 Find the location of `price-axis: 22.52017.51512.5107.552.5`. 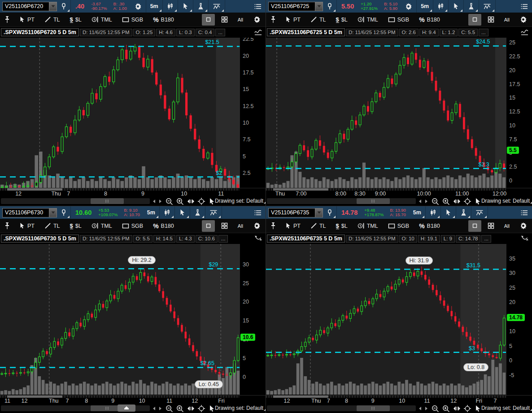

price-axis: 22.52017.51512.5107.552.5 is located at coordinates (253, 113).